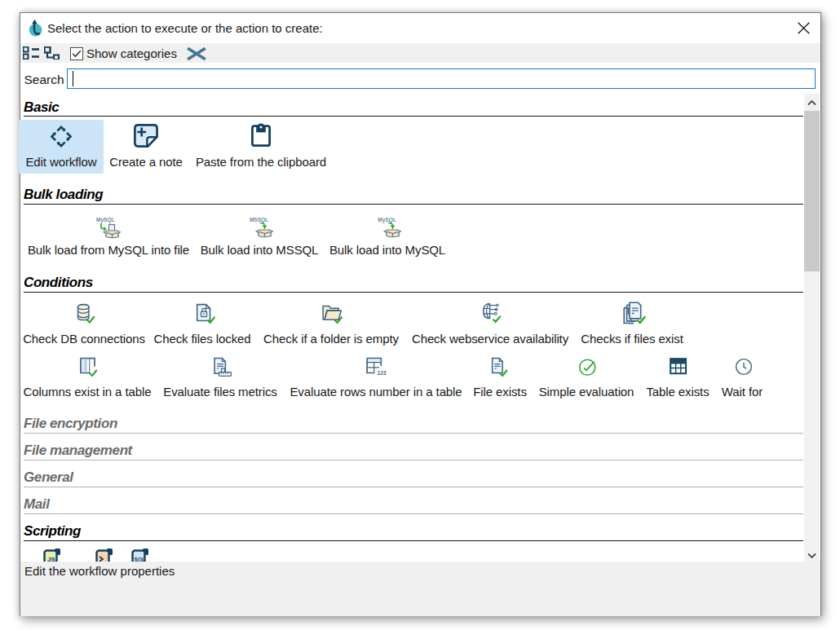  Describe the element at coordinates (382, 373) in the screenshot. I see `svg-text: 123` at that location.